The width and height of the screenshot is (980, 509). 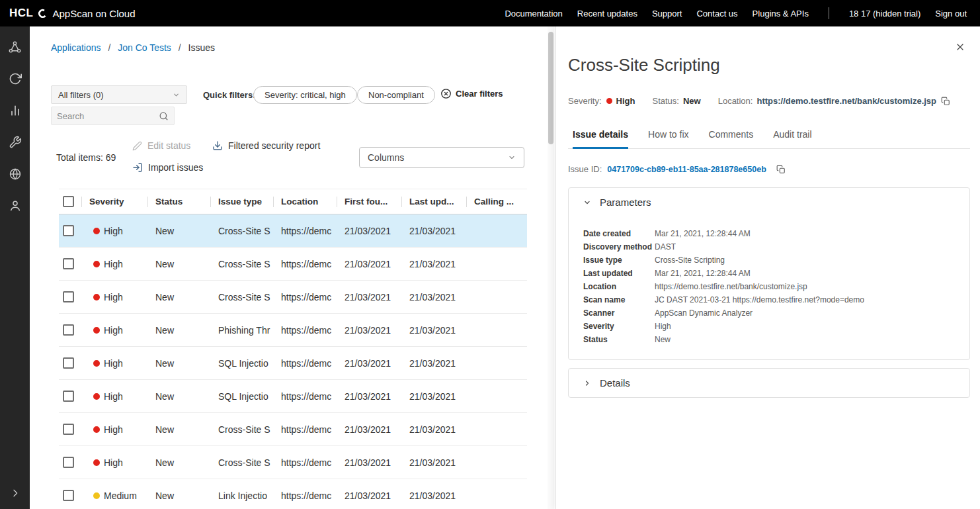 What do you see at coordinates (15, 111) in the screenshot?
I see `sidebar-item-reports` at bounding box center [15, 111].